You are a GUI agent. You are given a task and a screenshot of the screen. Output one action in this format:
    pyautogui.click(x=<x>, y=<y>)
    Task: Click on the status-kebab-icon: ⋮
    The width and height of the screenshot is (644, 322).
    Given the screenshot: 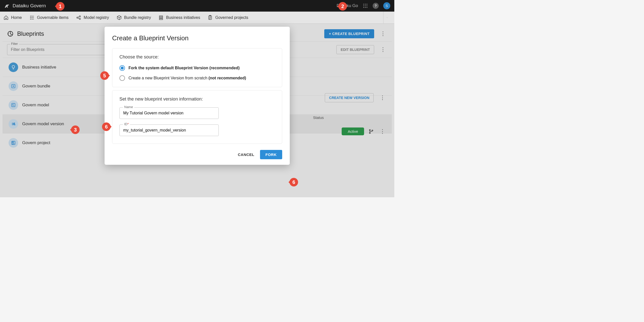 What is the action you would take?
    pyautogui.click(x=382, y=132)
    